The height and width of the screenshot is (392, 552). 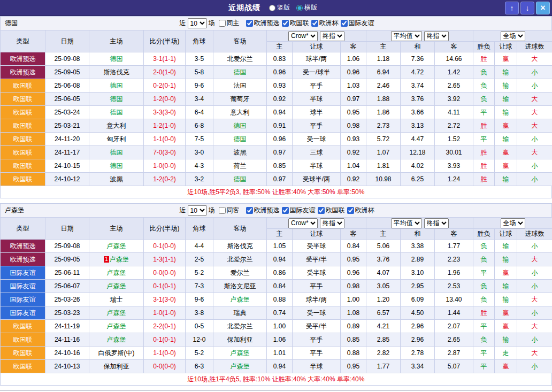 What do you see at coordinates (240, 340) in the screenshot?
I see `away-team-cell: 保加利亚` at bounding box center [240, 340].